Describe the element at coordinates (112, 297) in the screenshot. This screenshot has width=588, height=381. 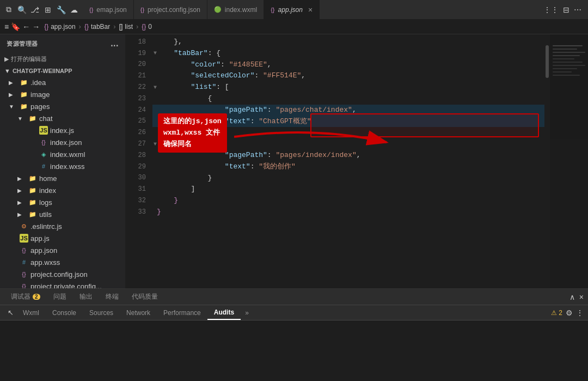
I see `panel-tab-terminal: 终端` at that location.